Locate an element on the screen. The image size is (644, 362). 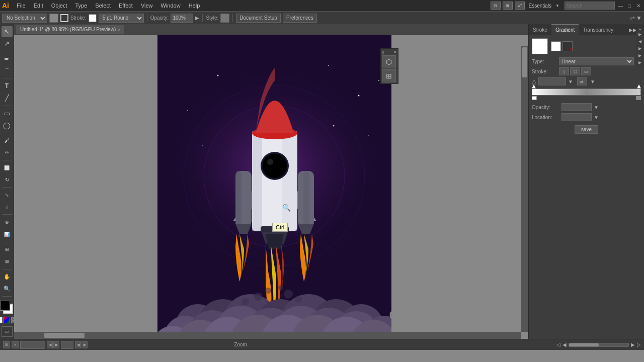
transparency-tab: Transparency is located at coordinates (598, 30).